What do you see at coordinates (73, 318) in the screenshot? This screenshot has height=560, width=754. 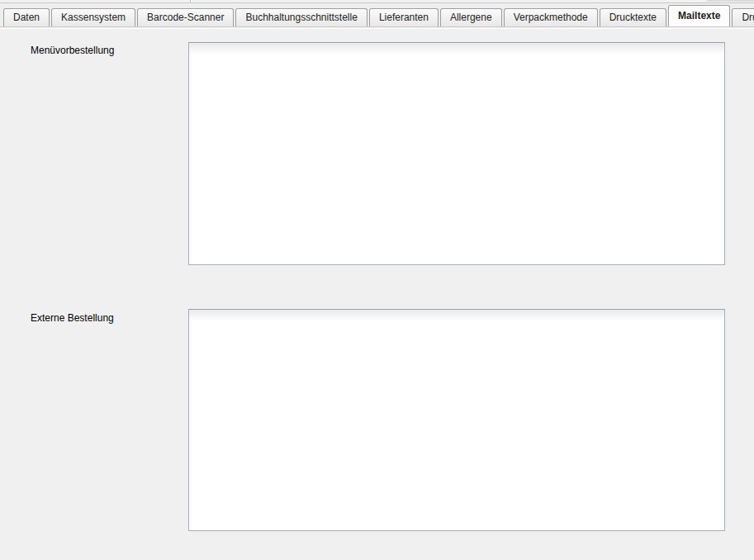 I see `externe-bestellung-label: Externe Bestellung` at bounding box center [73, 318].